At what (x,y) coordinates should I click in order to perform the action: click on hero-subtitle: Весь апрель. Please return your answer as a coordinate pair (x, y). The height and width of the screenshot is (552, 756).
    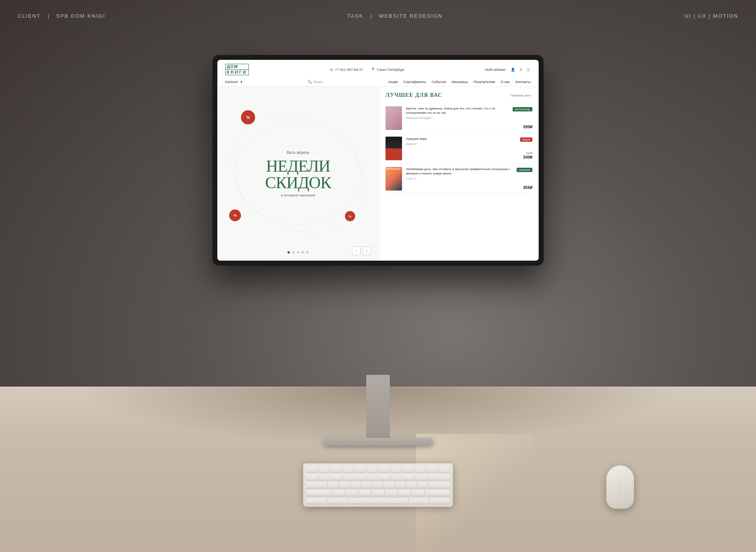
    Looking at the image, I should click on (298, 153).